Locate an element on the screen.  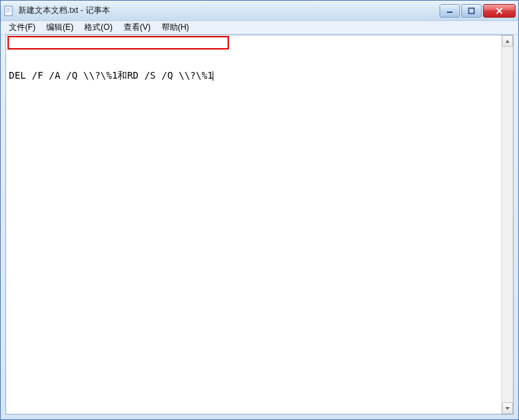
window-controls is located at coordinates (477, 11).